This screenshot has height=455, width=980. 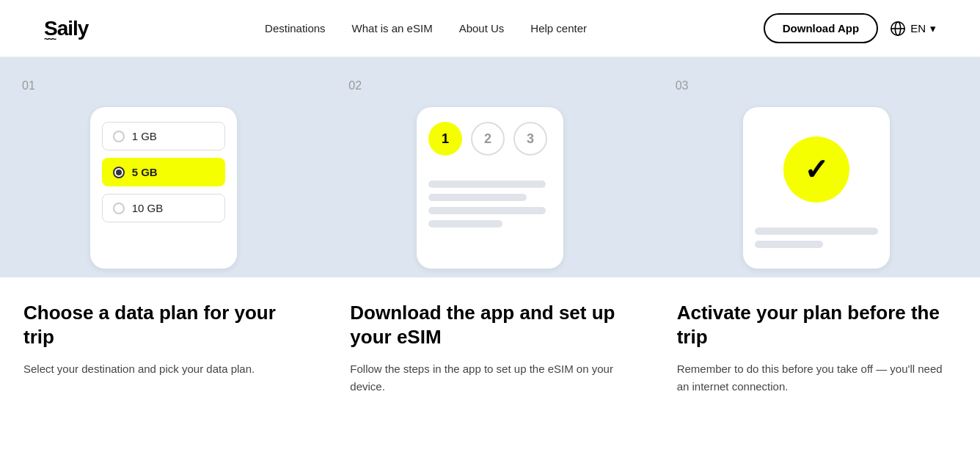 What do you see at coordinates (490, 86) in the screenshot?
I see `card-2-number: 02` at bounding box center [490, 86].